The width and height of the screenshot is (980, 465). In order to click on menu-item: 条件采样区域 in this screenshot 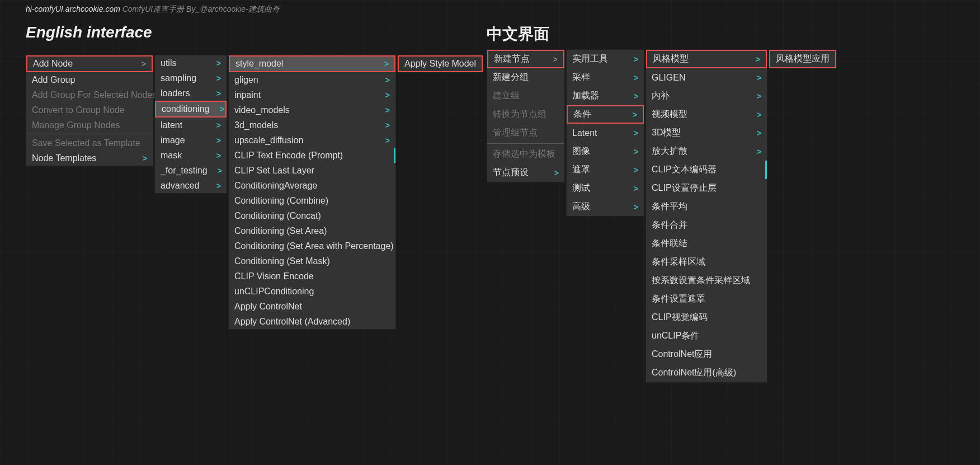, I will do `click(706, 262)`.